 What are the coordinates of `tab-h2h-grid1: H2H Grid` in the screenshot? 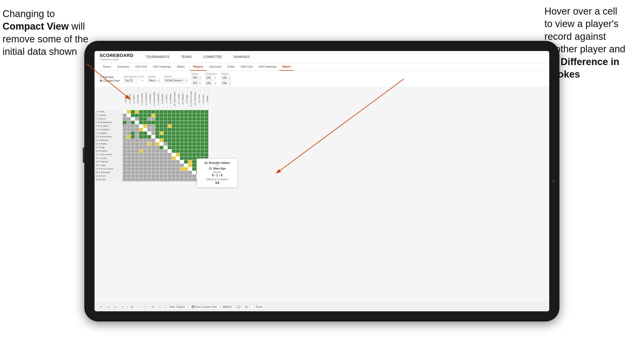 It's located at (141, 67).